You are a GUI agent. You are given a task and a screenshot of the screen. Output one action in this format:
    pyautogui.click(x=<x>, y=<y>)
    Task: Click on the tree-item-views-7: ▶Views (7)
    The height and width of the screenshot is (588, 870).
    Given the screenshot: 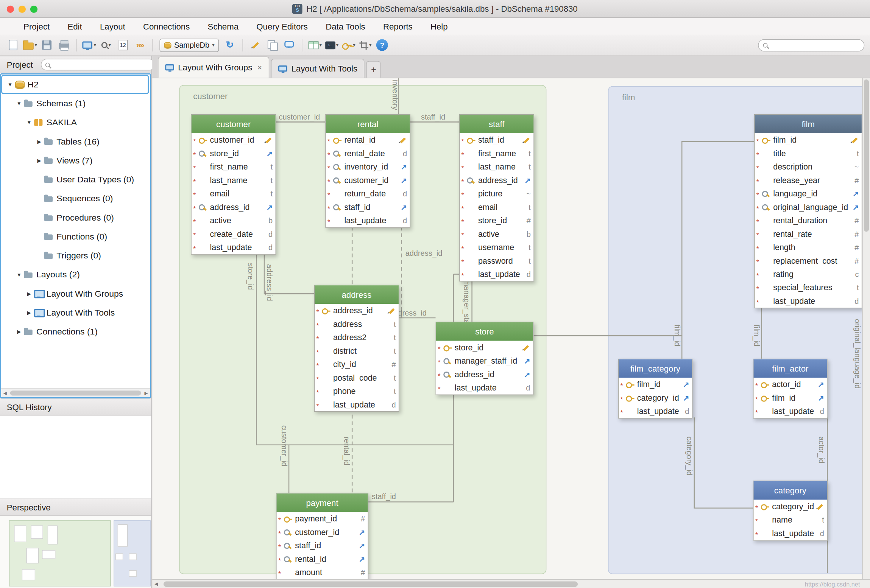 What is the action you would take?
    pyautogui.click(x=76, y=160)
    